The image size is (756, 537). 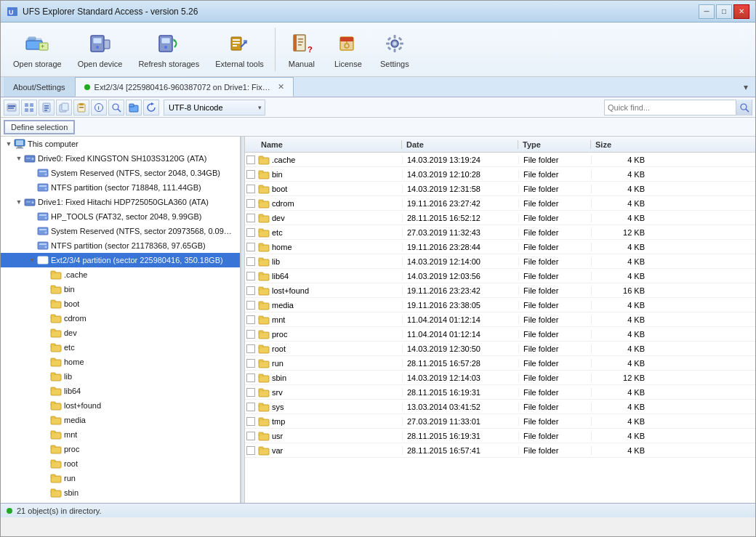 I want to click on tree-item-lib64: ▶ lib64, so click(x=121, y=391).